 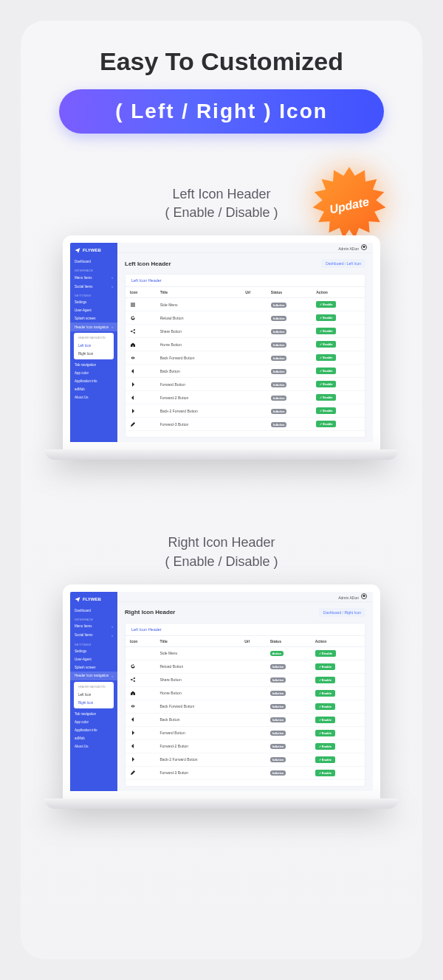 What do you see at coordinates (94, 691) in the screenshot?
I see `sidebar: FLYWEB Dashboard INTERFACE Menu Items› S…` at bounding box center [94, 691].